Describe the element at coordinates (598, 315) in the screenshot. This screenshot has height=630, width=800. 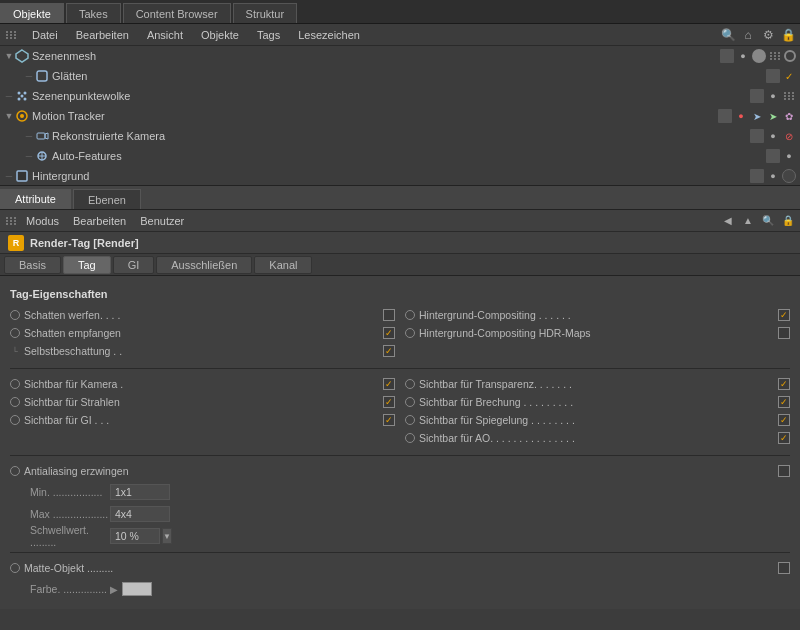
I see `prop-hg-comp: Hintergrund-Compositing . . . . . .` at that location.